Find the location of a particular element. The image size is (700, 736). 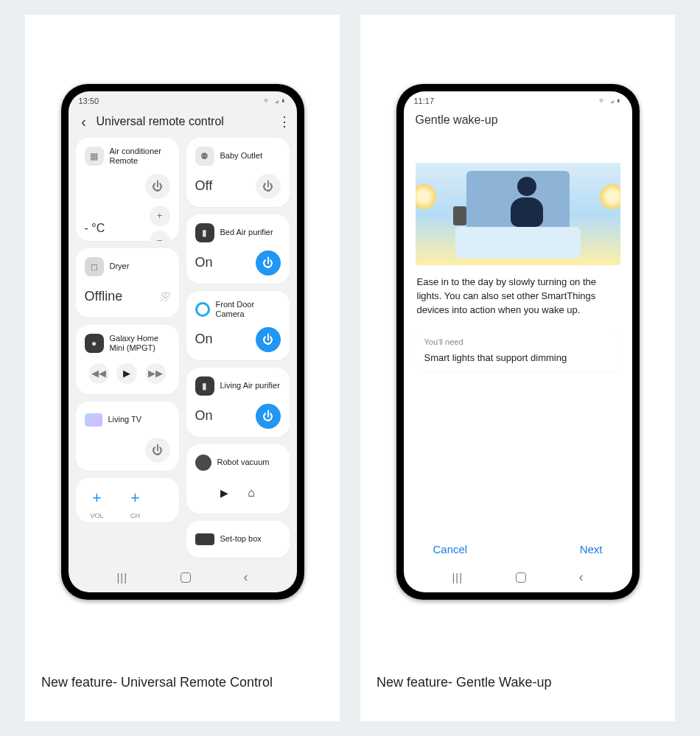

tile-state: Off is located at coordinates (204, 186).